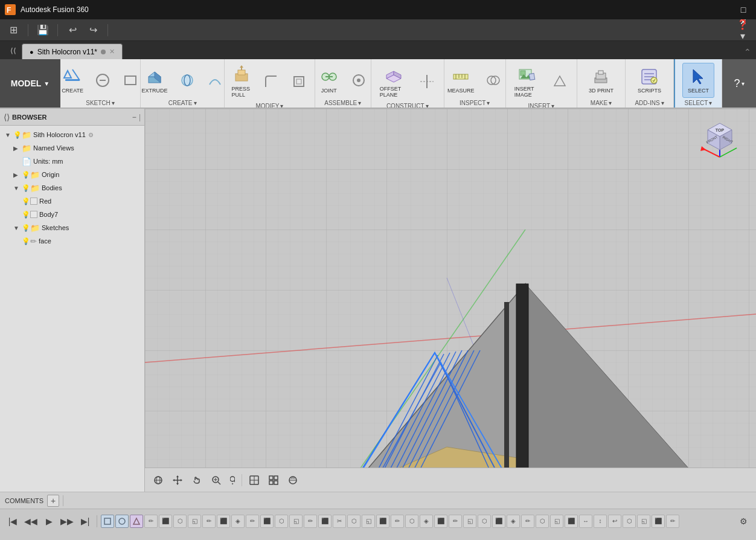 This screenshot has height=540, width=756. I want to click on tree-arrow-origin: ▶, so click(18, 175).